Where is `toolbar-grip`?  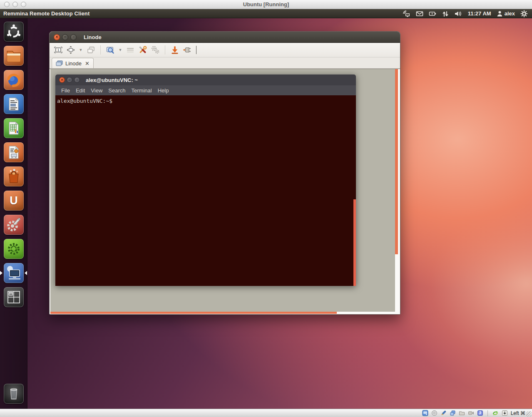 toolbar-grip is located at coordinates (196, 50).